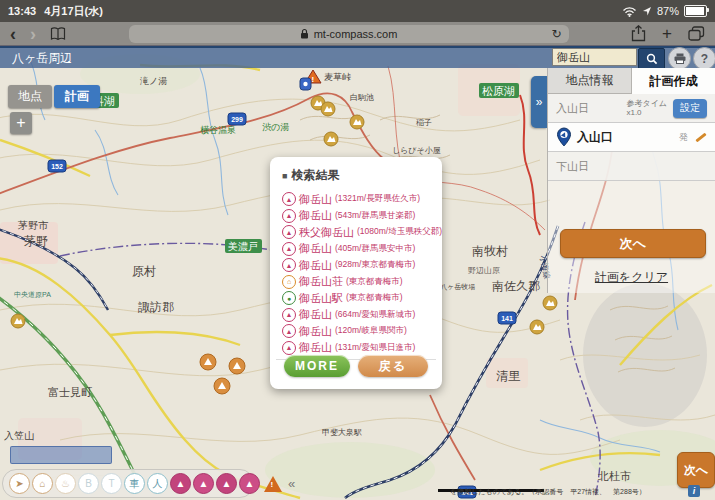 This screenshot has height=500, width=715. I want to click on location-icon: ➤, so click(20, 484).